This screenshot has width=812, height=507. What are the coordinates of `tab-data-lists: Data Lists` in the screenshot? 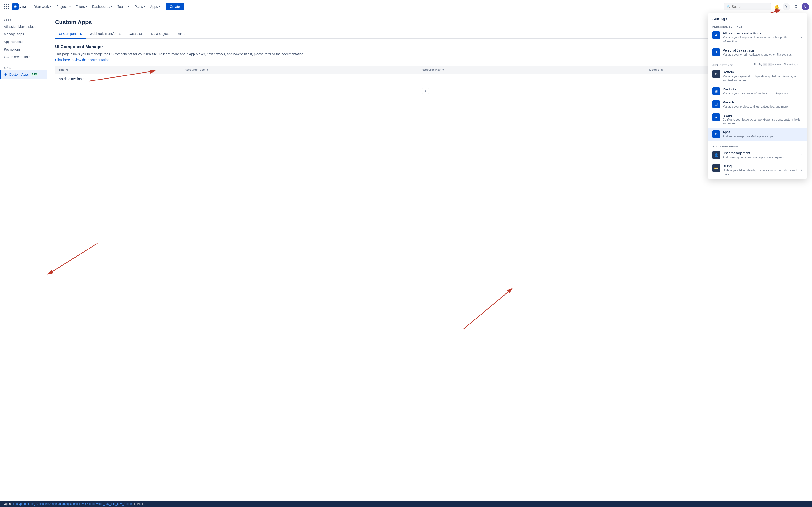 It's located at (136, 34).